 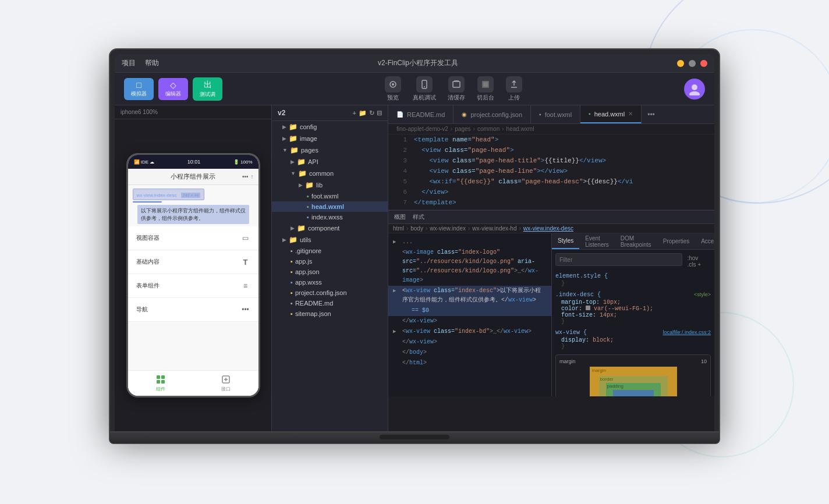 I want to click on phone-list-item-forms: 表单组件 ≡, so click(x=193, y=286).